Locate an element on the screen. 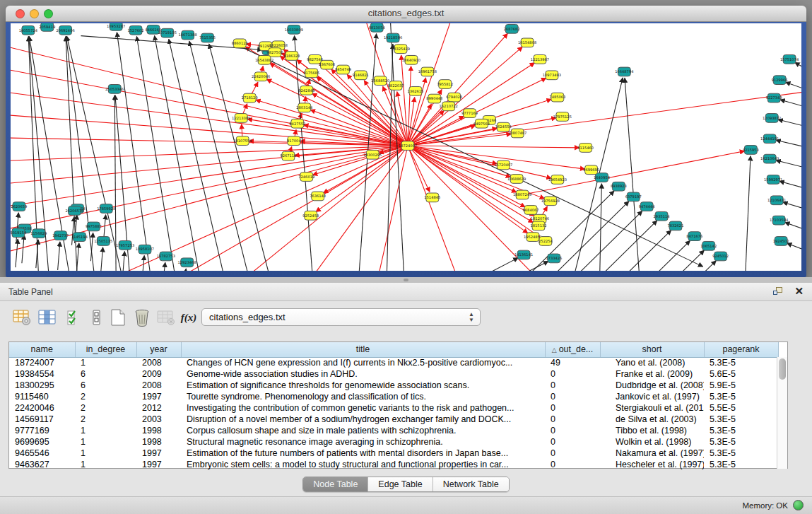 The height and width of the screenshot is (514, 812). table-cell: Corpus callosum shape and size in male p… is located at coordinates (363, 431).